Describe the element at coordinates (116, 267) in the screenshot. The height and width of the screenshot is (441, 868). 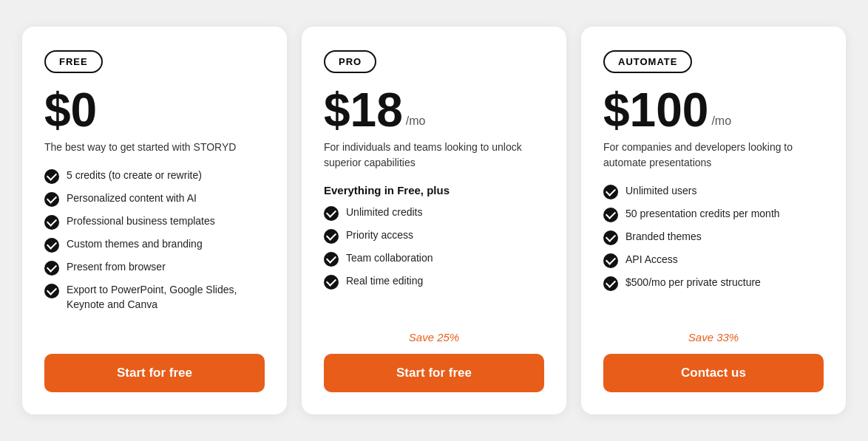
I see `feature-text: Present from browser` at that location.